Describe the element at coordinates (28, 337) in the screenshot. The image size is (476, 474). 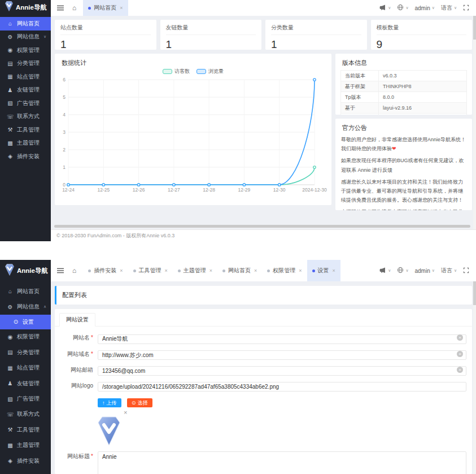
I see `sidebar-item-label: 权限管理` at that location.